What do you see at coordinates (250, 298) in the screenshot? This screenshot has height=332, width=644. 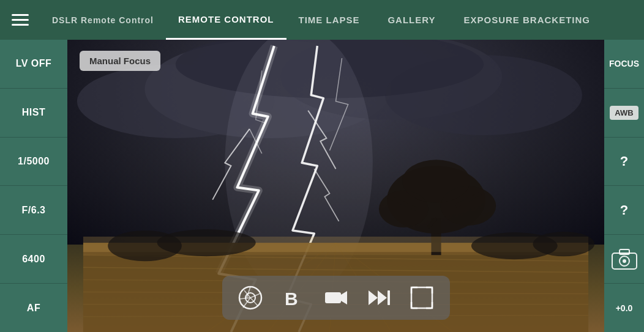 I see `aperture-control-button` at bounding box center [250, 298].